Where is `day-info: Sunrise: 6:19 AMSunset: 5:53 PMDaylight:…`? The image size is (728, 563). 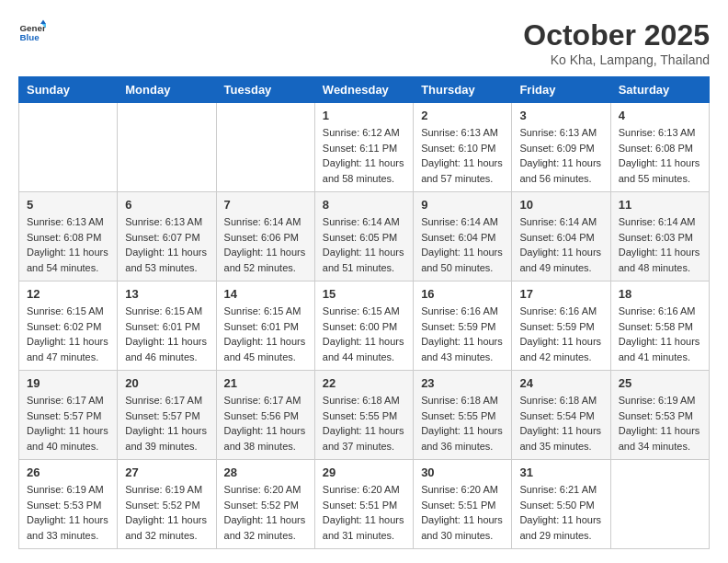 day-info: Sunrise: 6:19 AMSunset: 5:53 PMDaylight:… is located at coordinates (660, 423).